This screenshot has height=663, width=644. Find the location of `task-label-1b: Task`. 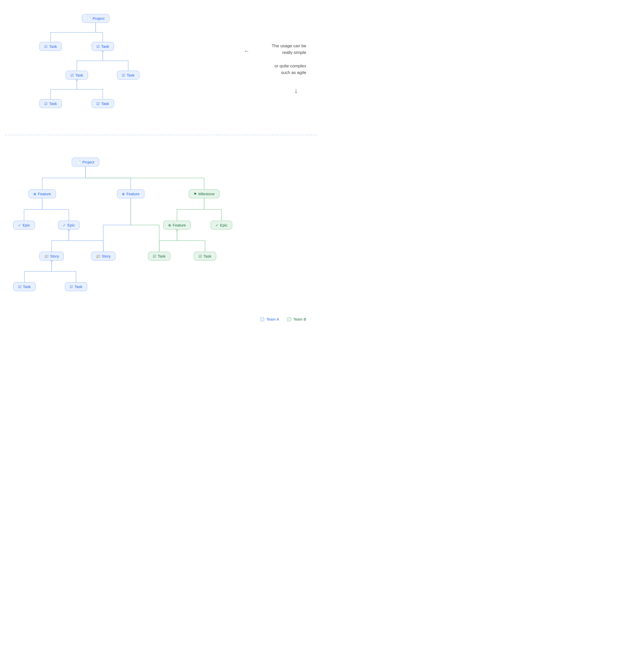

task-label-1b: Task is located at coordinates (105, 47).